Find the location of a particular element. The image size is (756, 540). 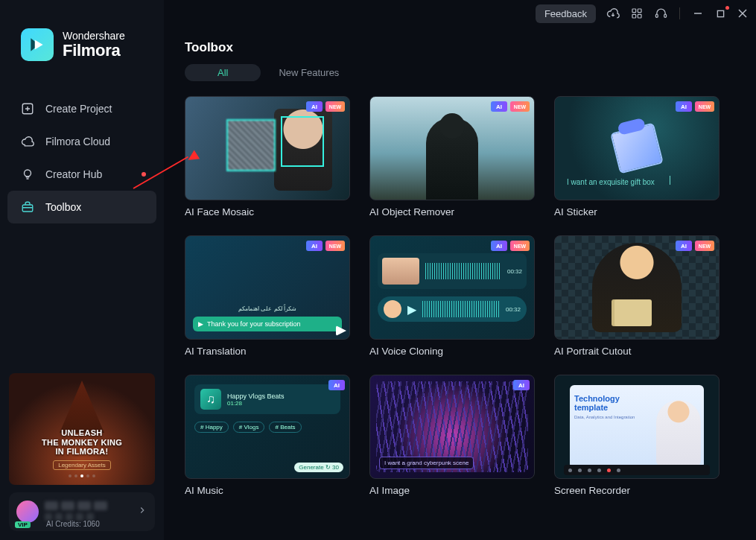

card-title: AI Object Remover is located at coordinates (452, 212).